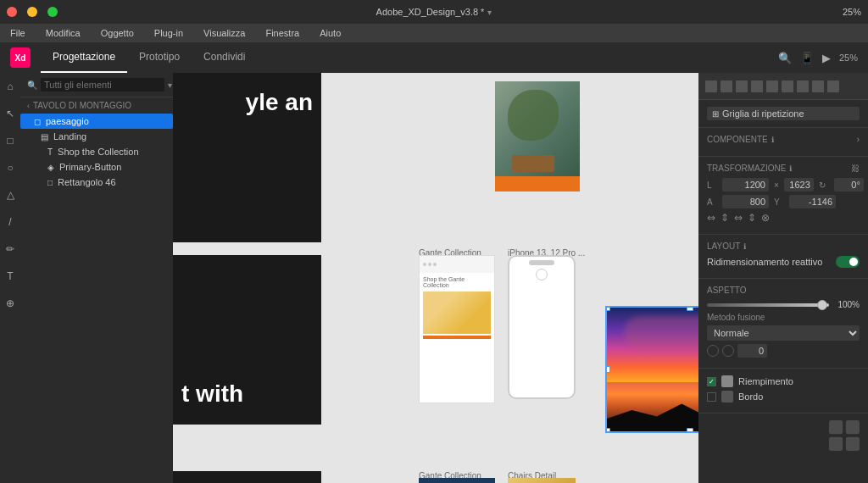  What do you see at coordinates (849, 185) in the screenshot?
I see `rotation-input` at bounding box center [849, 185].